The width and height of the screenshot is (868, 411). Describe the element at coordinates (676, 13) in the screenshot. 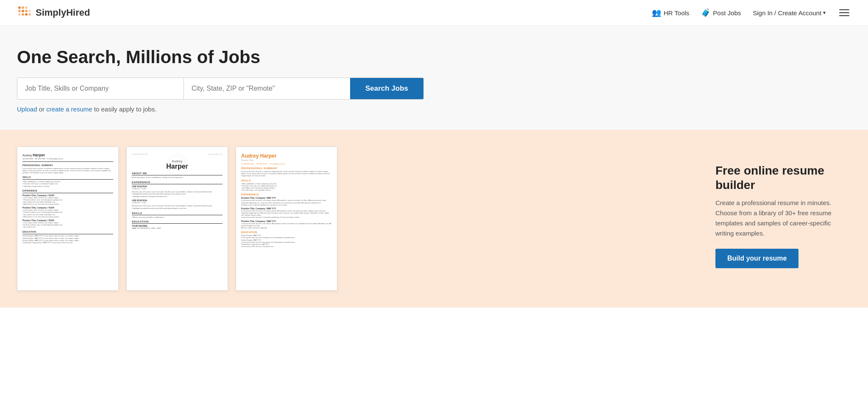

I see `hr-tools-label: HR Tools` at that location.